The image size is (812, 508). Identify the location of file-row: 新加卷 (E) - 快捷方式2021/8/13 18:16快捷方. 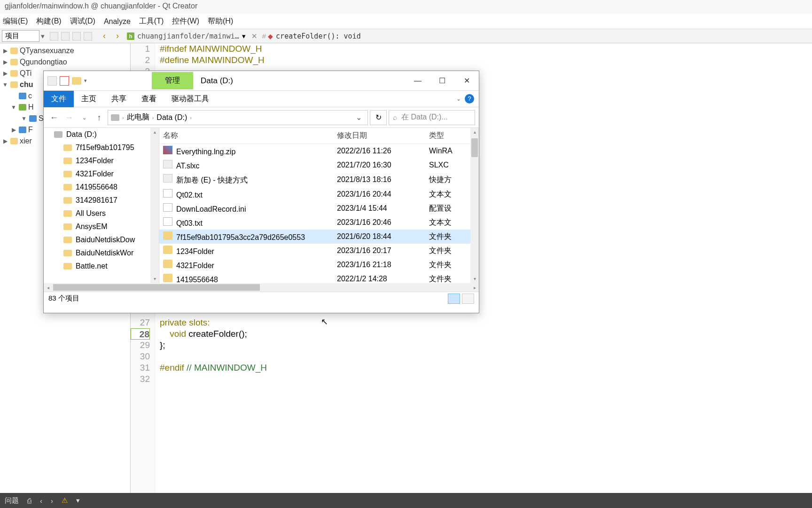
(319, 180).